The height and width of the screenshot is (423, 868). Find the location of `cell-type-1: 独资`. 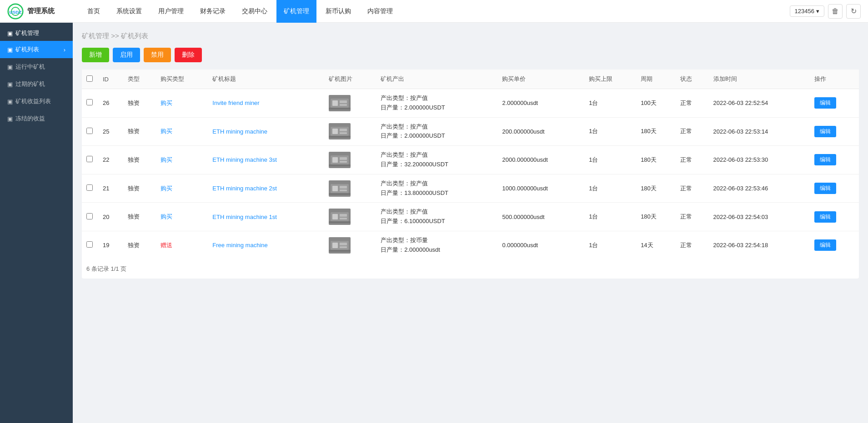

cell-type-1: 独资 is located at coordinates (140, 132).